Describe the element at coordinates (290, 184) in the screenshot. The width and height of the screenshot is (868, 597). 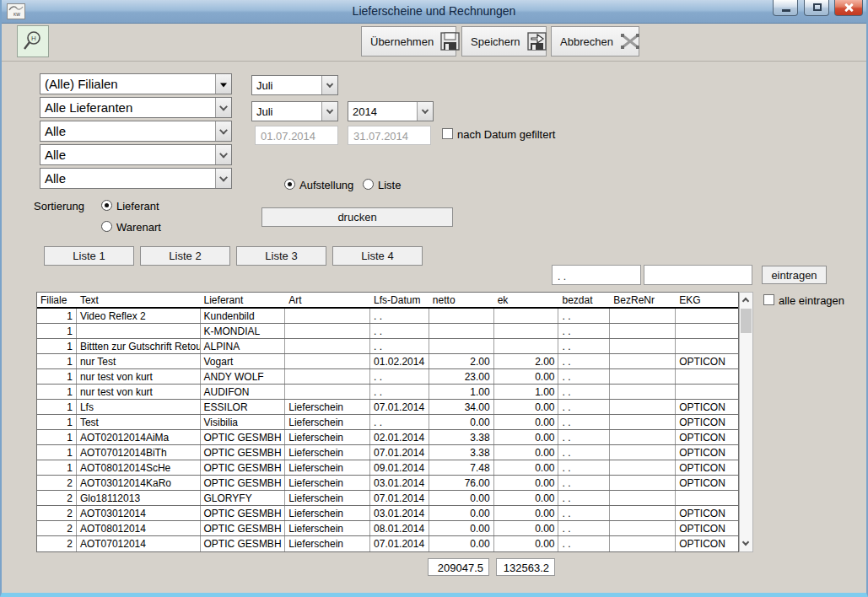
I see `view-radio-aufstellung` at that location.